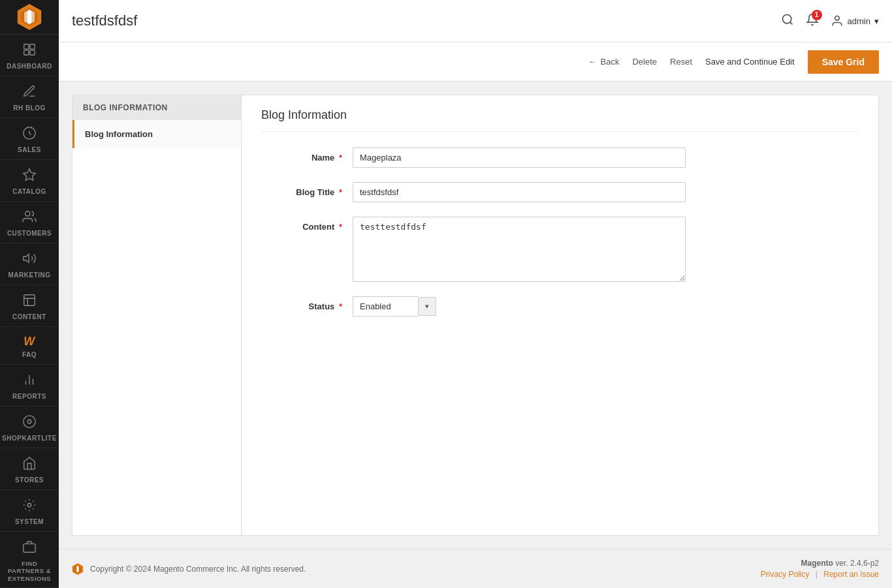  Describe the element at coordinates (29, 234) in the screenshot. I see `sidebar-item-customers-label: CUSTOMERS` at that location.